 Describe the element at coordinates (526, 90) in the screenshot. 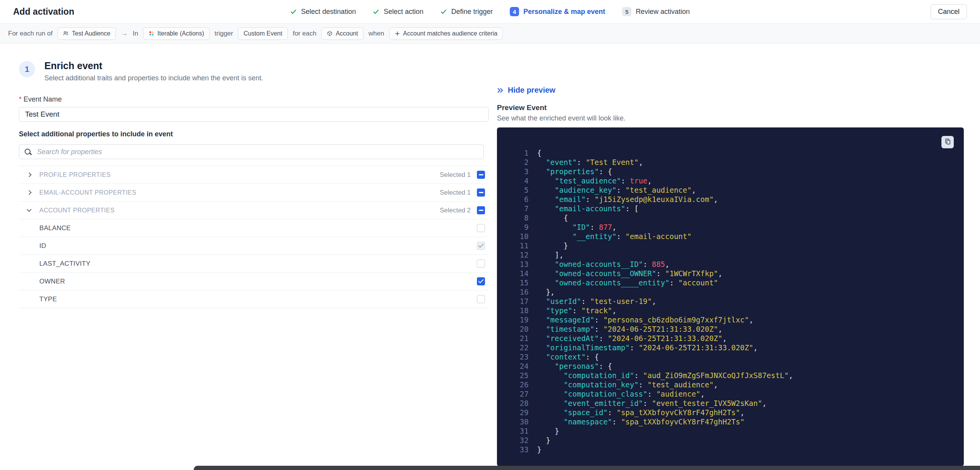

I see `hide-preview-link: Hide preview` at that location.